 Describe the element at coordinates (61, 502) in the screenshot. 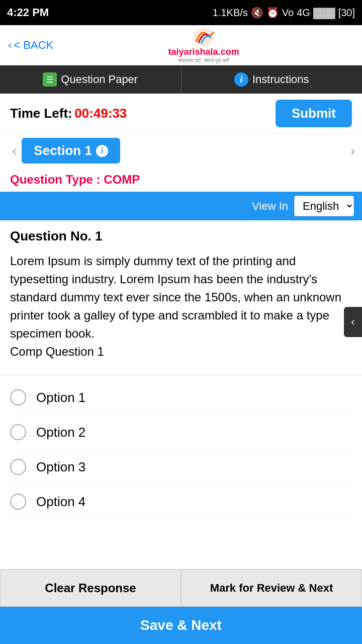

I see `option-label-4: Option 4` at that location.